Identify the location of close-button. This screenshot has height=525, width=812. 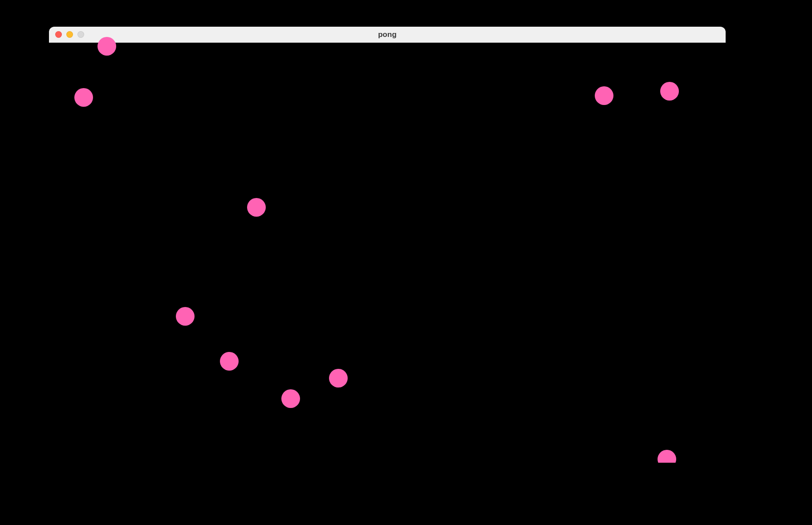
(59, 35).